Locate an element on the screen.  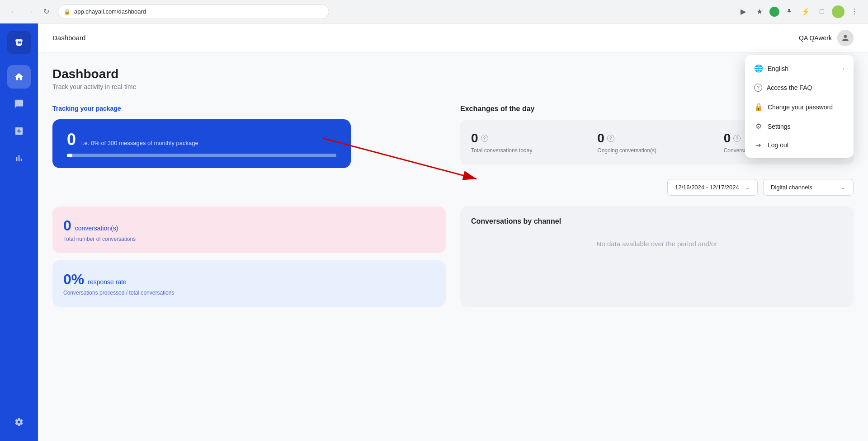
language-label: English is located at coordinates (778, 69).